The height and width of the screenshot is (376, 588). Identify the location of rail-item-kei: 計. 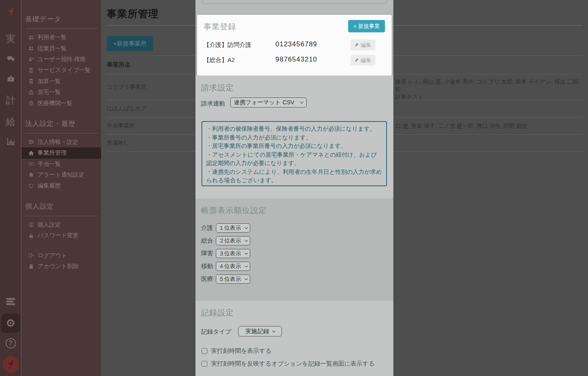
(10, 100).